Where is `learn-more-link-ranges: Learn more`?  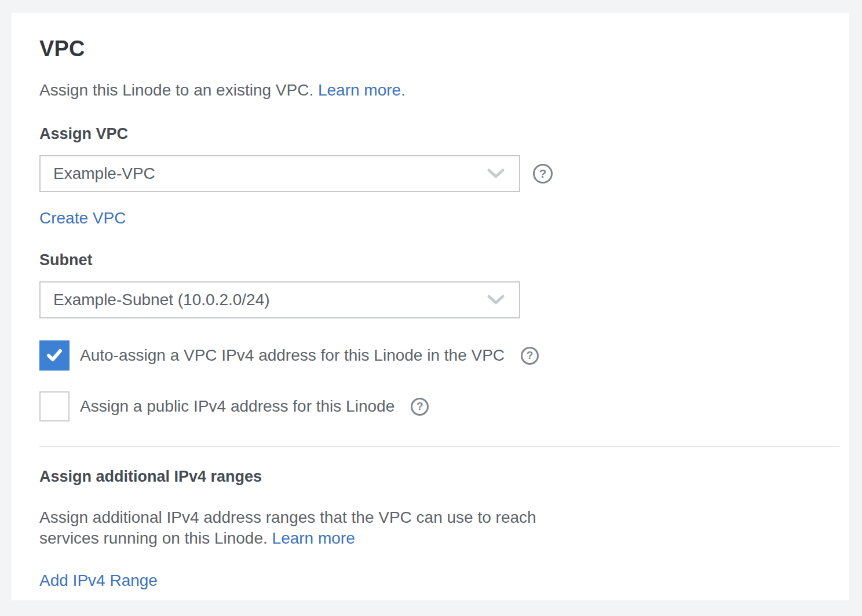 learn-more-link-ranges: Learn more is located at coordinates (314, 538).